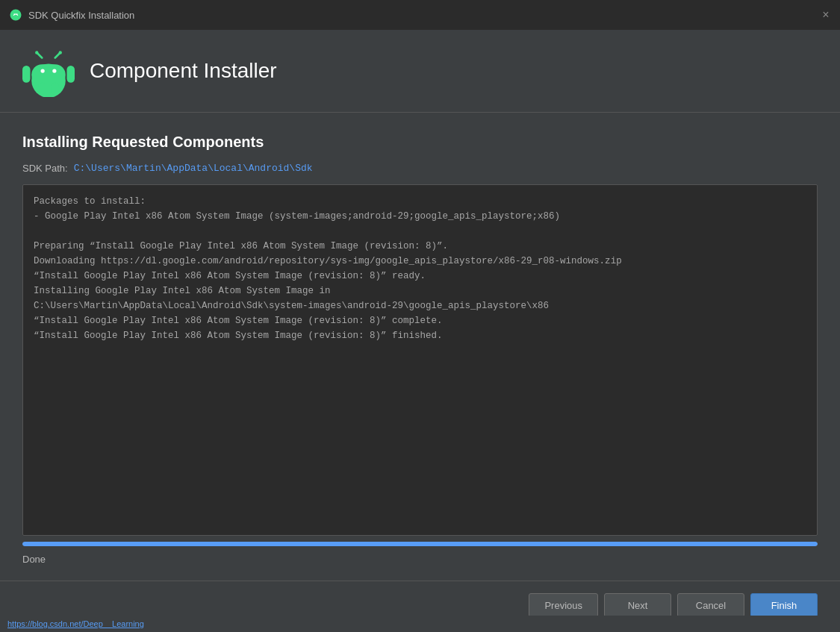  Describe the element at coordinates (420, 142) in the screenshot. I see `section-title: Installing Requested Components` at that location.